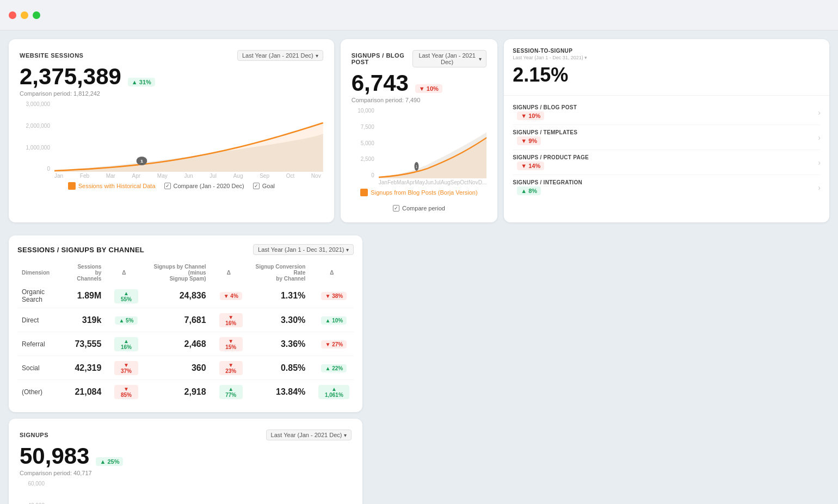 This screenshot has width=838, height=504. Describe the element at coordinates (291, 176) in the screenshot. I see `x-oct: Oct` at that location.